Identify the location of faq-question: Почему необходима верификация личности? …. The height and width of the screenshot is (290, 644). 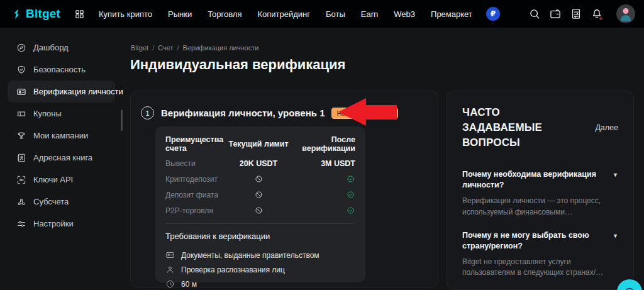
(540, 180).